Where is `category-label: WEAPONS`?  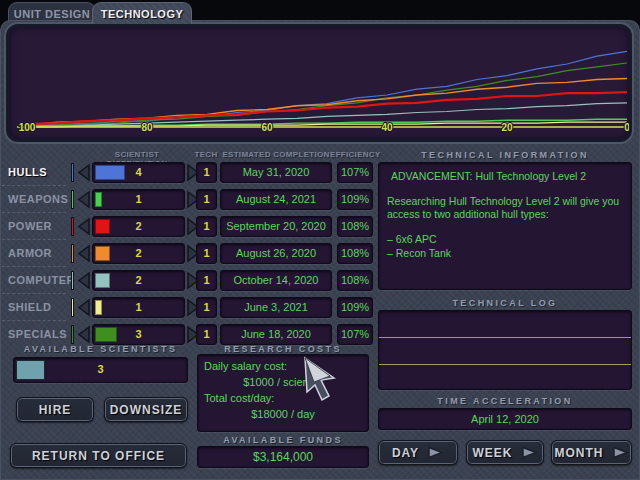 category-label: WEAPONS is located at coordinates (38, 199).